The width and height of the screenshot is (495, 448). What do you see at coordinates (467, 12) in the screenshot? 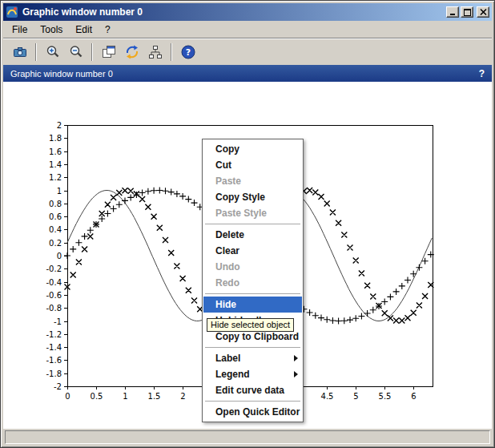
I see `maximize-button` at bounding box center [467, 12].